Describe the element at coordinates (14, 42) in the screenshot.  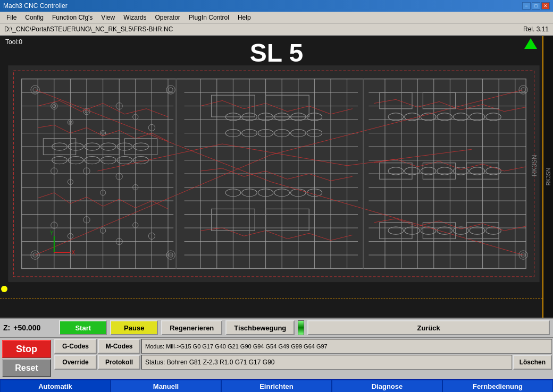
I see `tool-label: Tool:0` at that location.